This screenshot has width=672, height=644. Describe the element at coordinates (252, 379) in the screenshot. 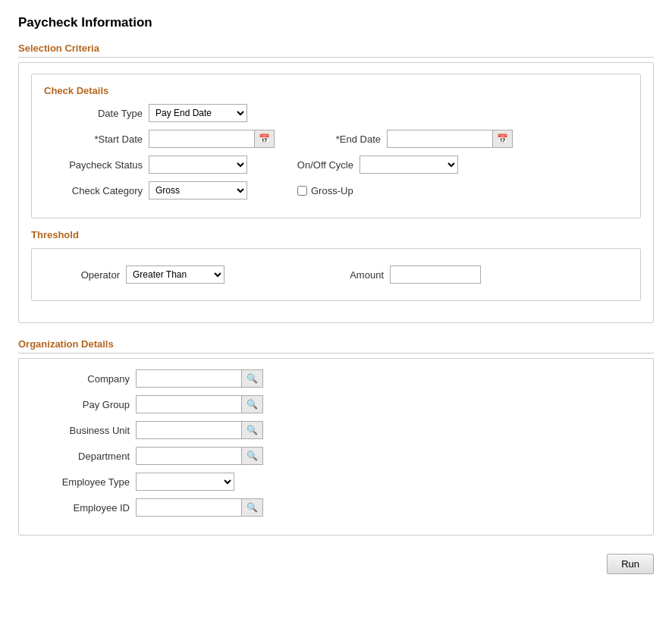

I see `company-search-icon: 🔍` at that location.